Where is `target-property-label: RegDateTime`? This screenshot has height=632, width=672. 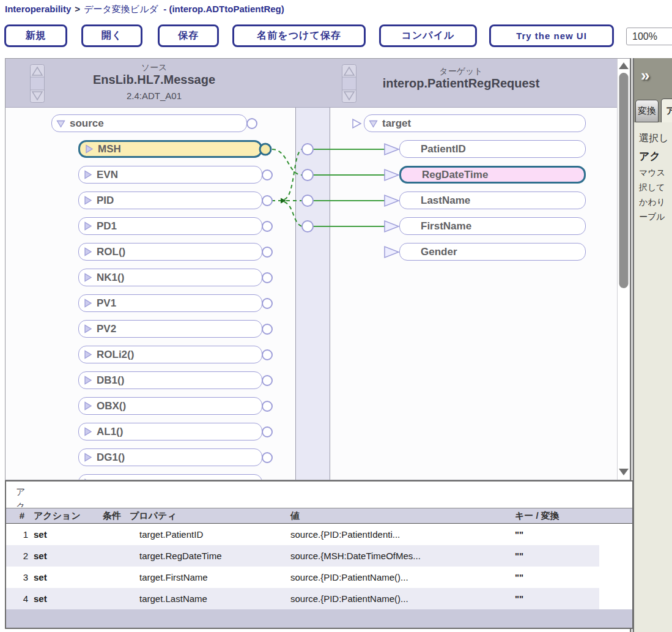 target-property-label: RegDateTime is located at coordinates (455, 175).